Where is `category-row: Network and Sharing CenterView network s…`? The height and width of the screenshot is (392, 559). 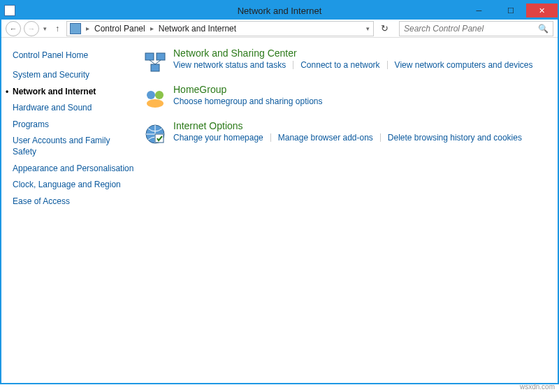 category-row: Network and Sharing CenterView network s… is located at coordinates (346, 61).